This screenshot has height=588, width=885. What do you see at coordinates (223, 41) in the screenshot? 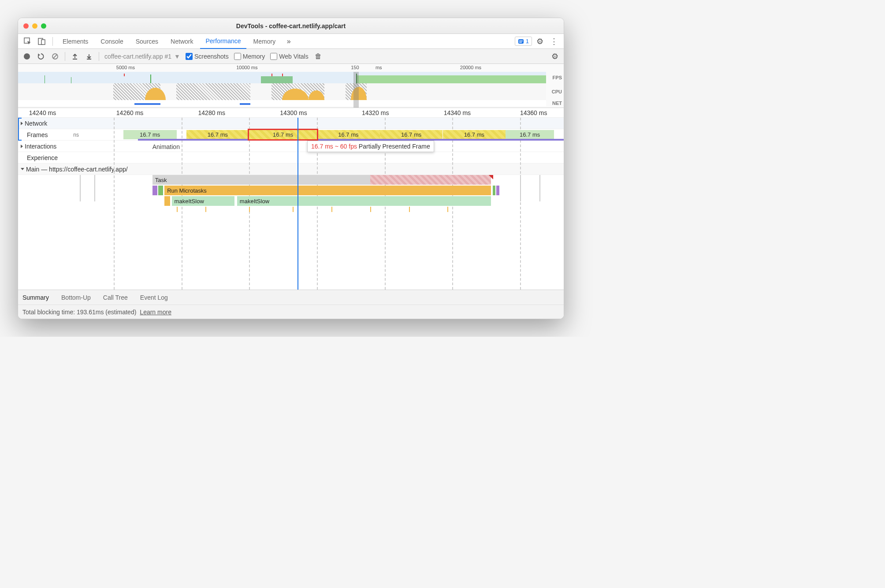
I see `tab-performance: Performance` at bounding box center [223, 41].